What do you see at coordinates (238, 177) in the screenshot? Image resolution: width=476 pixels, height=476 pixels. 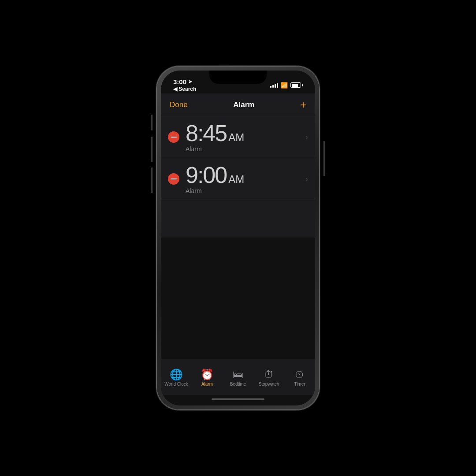 I see `alarm-list: 8:45 AM Alarm › 9:00 AM` at bounding box center [238, 177].